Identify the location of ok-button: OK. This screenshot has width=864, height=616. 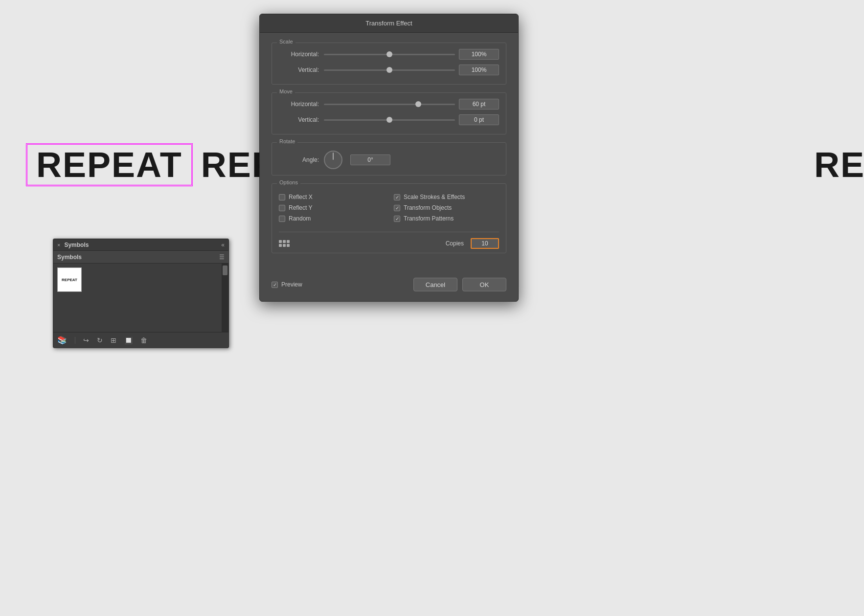
(484, 285).